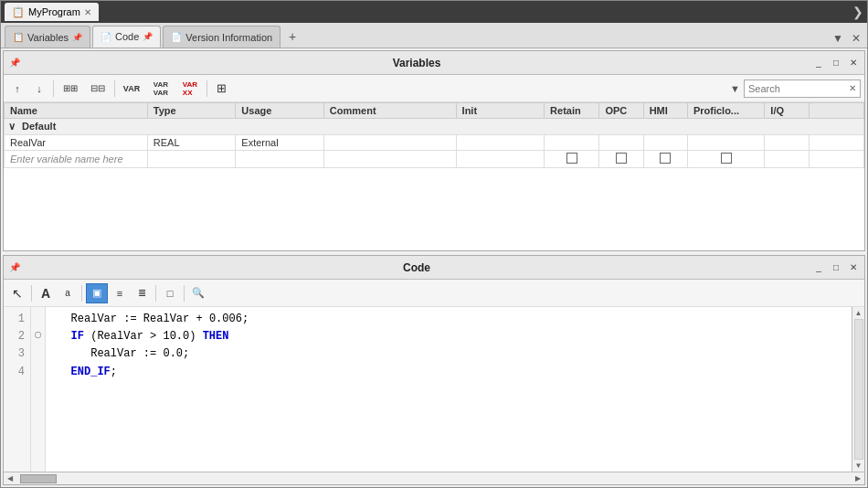 The height and width of the screenshot is (488, 868). Describe the element at coordinates (434, 293) in the screenshot. I see `code-toolbar: ↖ A a ▣ ≡ ≣ □ 🔍` at that location.